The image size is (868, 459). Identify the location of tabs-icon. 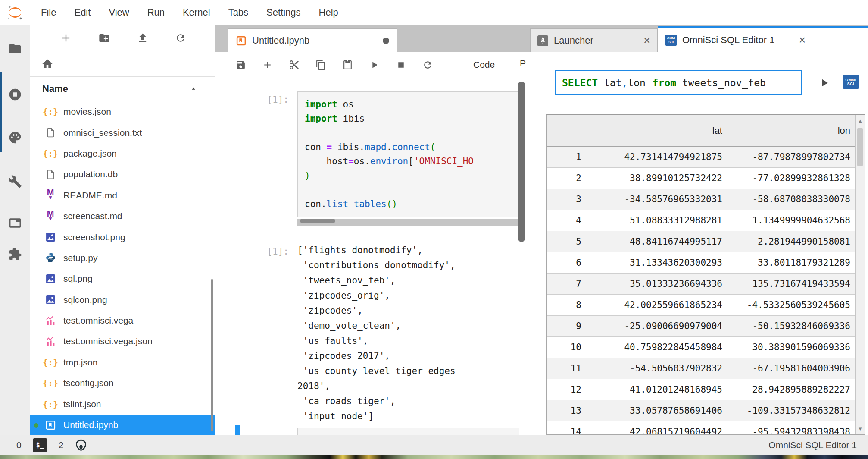
(15, 223).